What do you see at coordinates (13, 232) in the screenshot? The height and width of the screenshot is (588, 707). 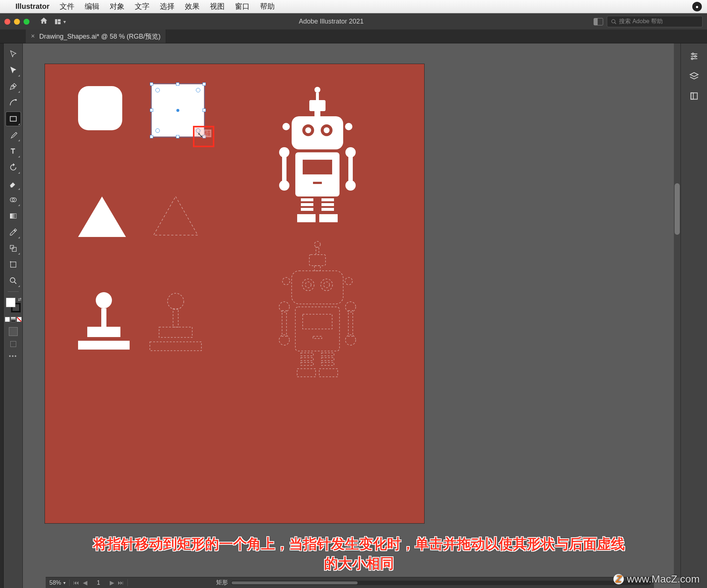 I see `eyedropper-tool` at bounding box center [13, 232].